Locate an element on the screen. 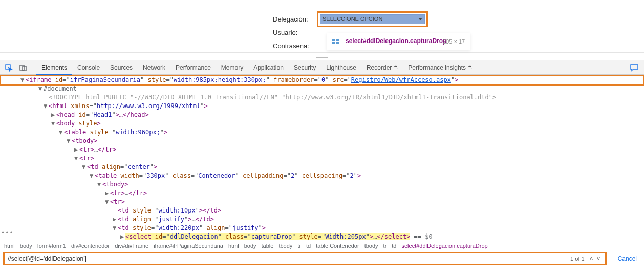 The height and width of the screenshot is (276, 644). crumb-item: div#contenedor is located at coordinates (90, 246).